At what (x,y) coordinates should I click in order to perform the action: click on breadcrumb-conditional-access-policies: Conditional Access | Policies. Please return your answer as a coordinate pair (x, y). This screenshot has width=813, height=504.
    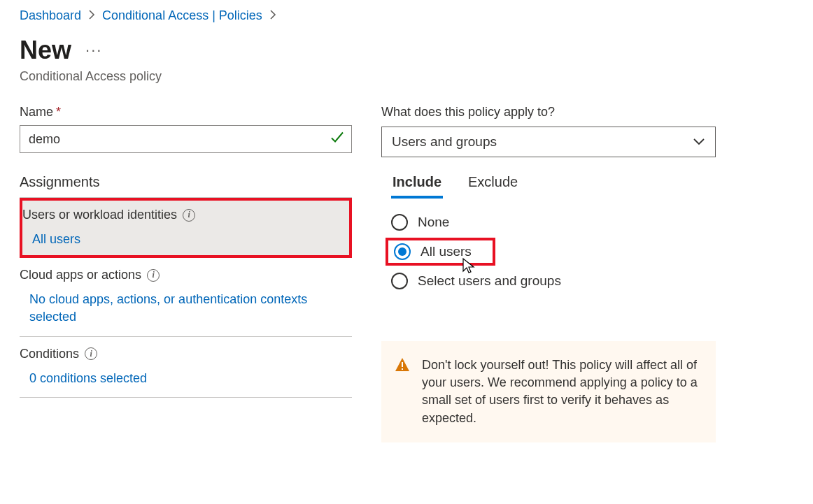
    Looking at the image, I should click on (182, 15).